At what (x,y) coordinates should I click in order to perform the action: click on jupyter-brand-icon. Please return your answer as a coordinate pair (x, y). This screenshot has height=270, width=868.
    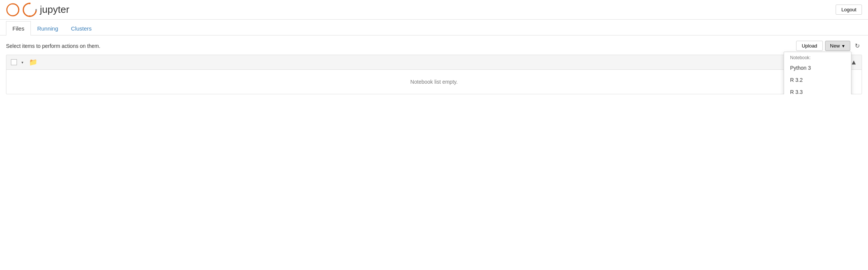
    Looking at the image, I should click on (30, 10).